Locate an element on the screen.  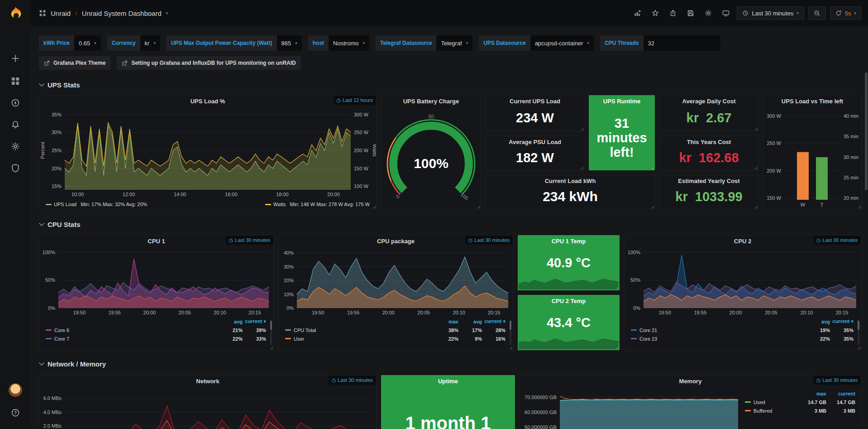
grafana-logo is located at coordinates (15, 13).